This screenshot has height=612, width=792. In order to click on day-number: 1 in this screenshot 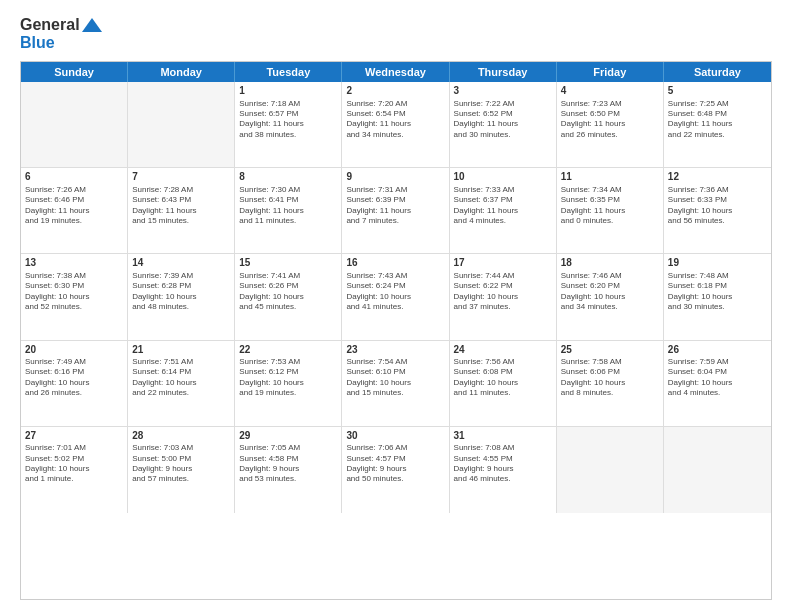, I will do `click(288, 91)`.